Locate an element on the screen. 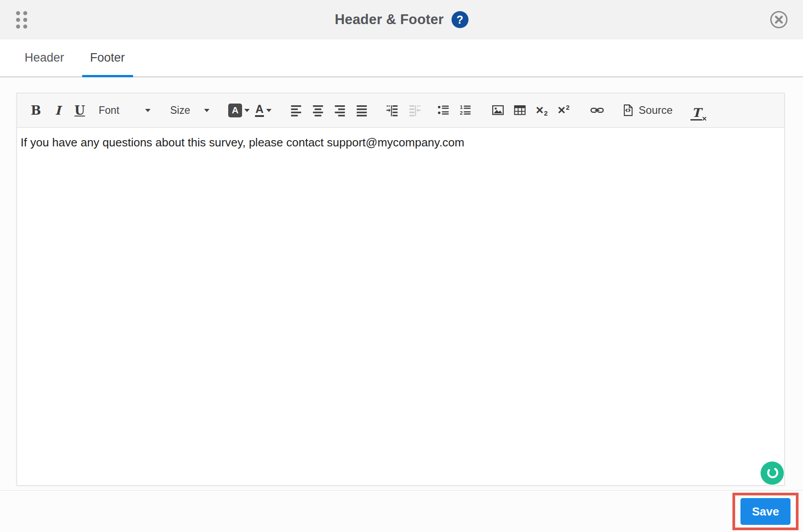  background-color-button: A is located at coordinates (263, 110).